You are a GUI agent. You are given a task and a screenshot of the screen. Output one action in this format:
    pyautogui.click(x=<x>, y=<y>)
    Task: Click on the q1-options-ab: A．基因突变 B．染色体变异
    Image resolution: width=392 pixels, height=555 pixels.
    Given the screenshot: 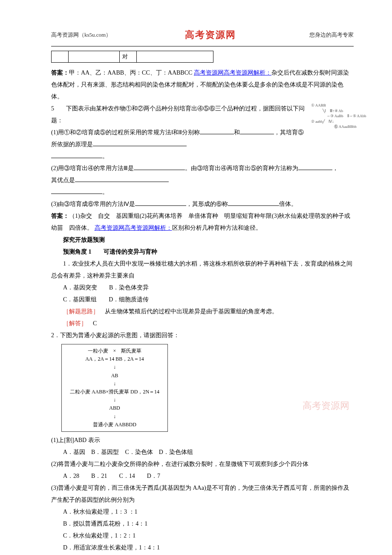 What is the action you would take?
    pyautogui.click(x=202, y=288)
    